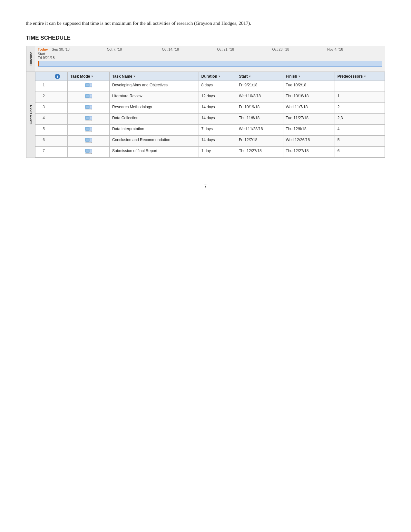 The width and height of the screenshot is (411, 532). I want to click on start-cell: Fri 9/21/18, so click(260, 86).